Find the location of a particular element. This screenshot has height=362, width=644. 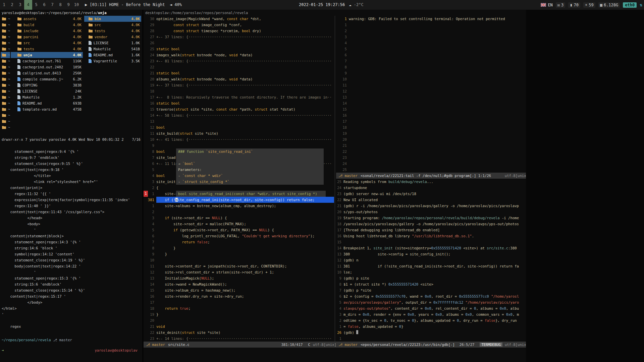

file-row: LICENSE1.0K is located at coordinates (113, 43).